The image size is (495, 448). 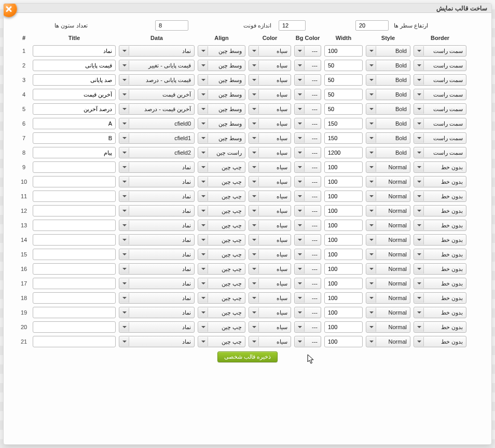 What do you see at coordinates (292, 25) in the screenshot?
I see `font-size-input` at bounding box center [292, 25].